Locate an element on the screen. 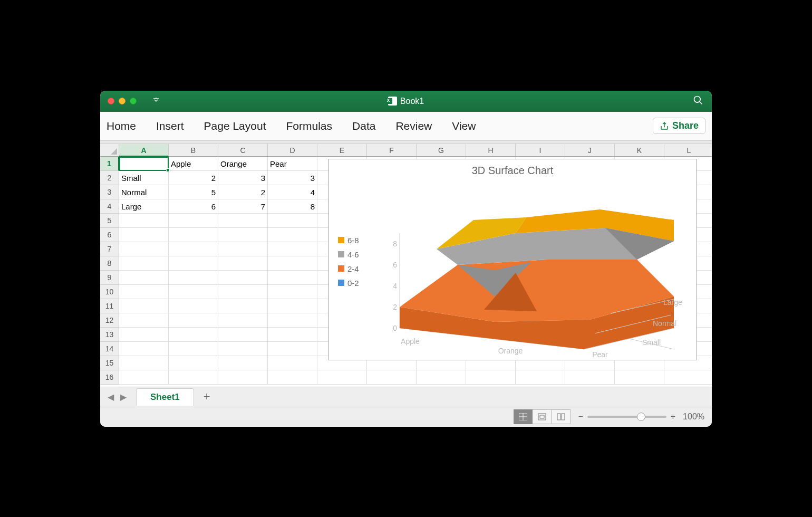  row-header: 2 is located at coordinates (110, 178).